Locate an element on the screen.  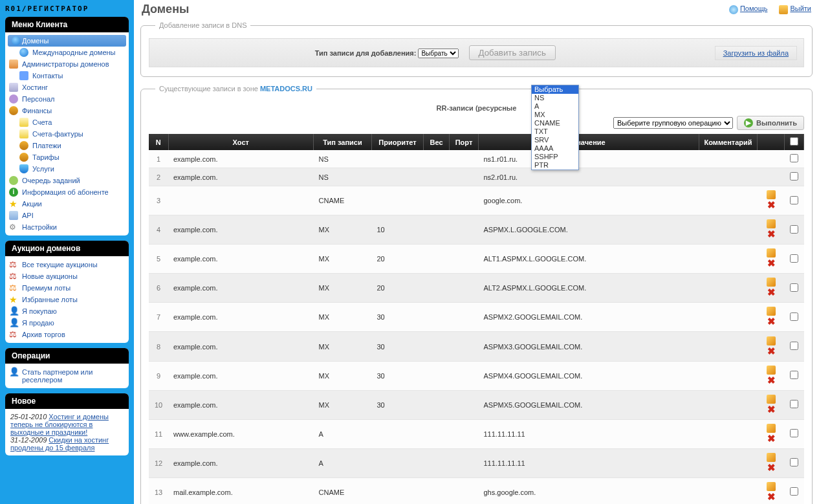
dropdown-option: NS is located at coordinates (555, 98).